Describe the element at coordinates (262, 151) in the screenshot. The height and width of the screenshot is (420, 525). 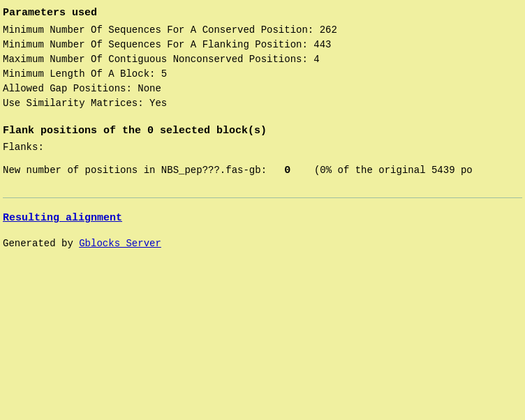
I see `flank-section: Flank positions of the 0 selected block(…` at that location.